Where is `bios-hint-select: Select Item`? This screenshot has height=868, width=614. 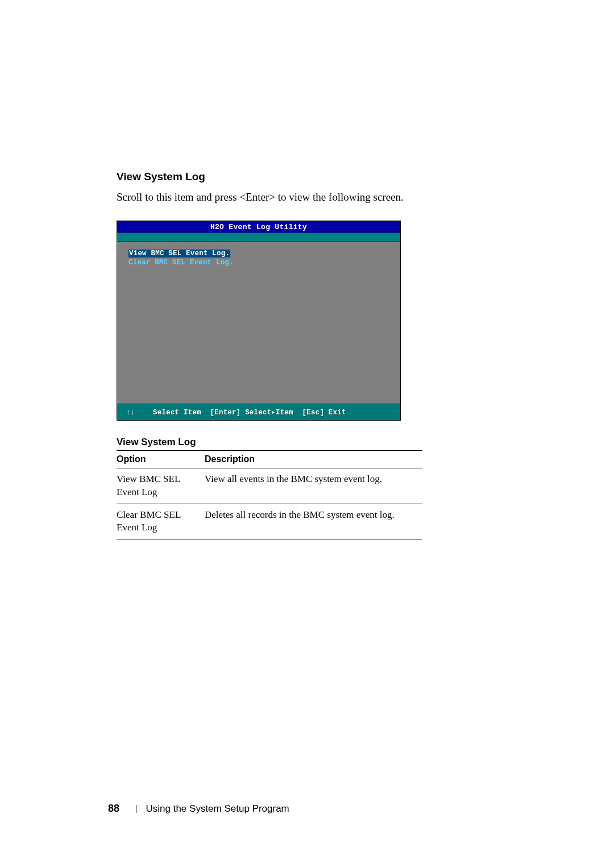 bios-hint-select: Select Item is located at coordinates (177, 413).